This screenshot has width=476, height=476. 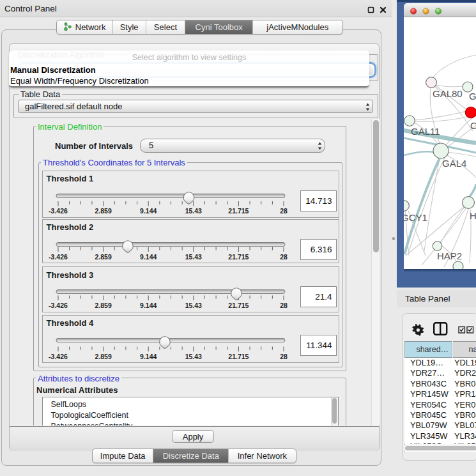 What do you see at coordinates (473, 125) in the screenshot?
I see `svg-text: C` at bounding box center [473, 125].